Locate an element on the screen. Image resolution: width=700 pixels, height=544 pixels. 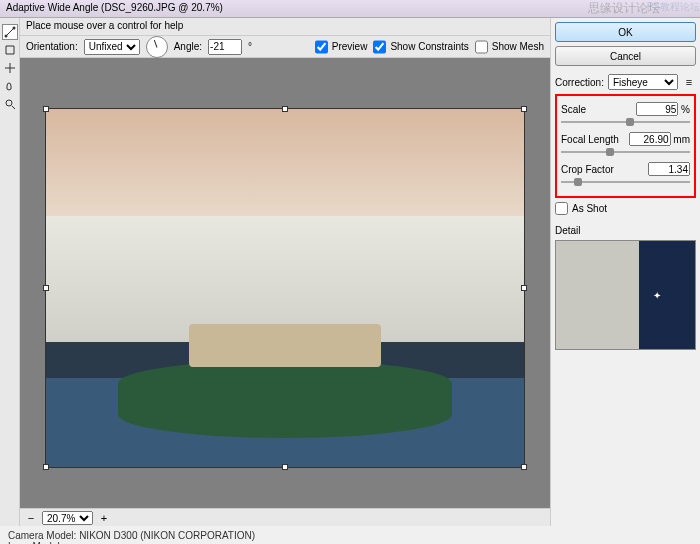
hand-tool-icon is located at coordinates (10, 86).